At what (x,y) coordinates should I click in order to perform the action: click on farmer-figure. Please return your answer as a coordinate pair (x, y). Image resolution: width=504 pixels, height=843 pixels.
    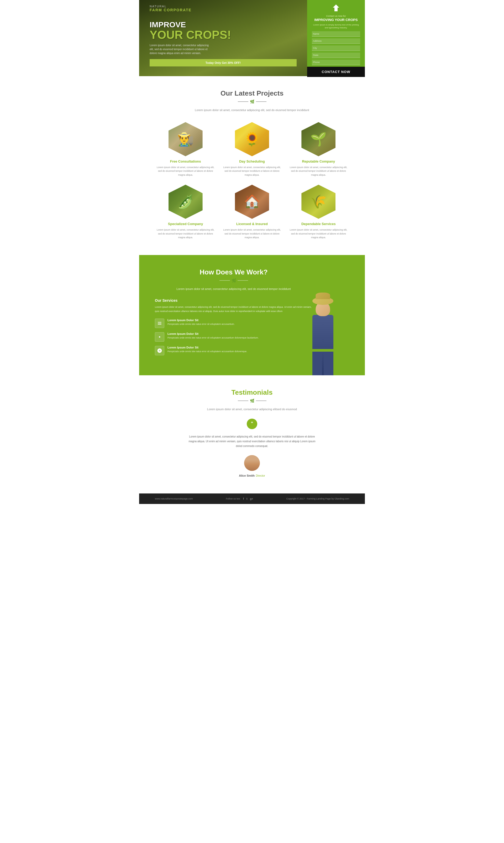
    Looking at the image, I should click on (323, 338).